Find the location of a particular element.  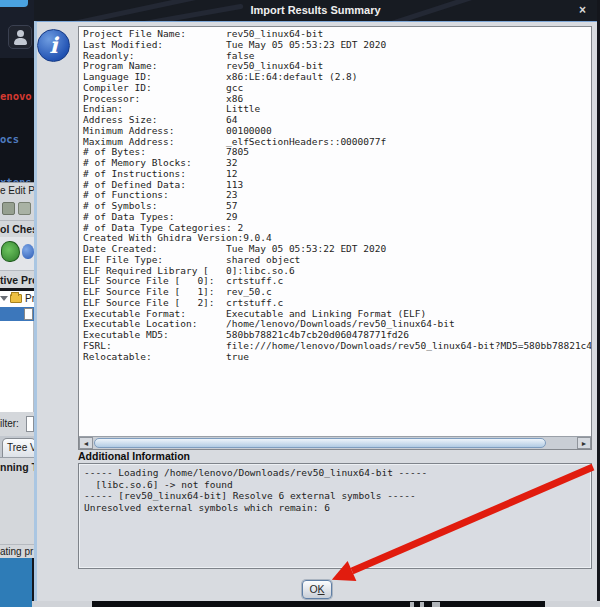

additional-information-text: ----- Loading /home/lenovo/Downloads/rev… is located at coordinates (335, 488).